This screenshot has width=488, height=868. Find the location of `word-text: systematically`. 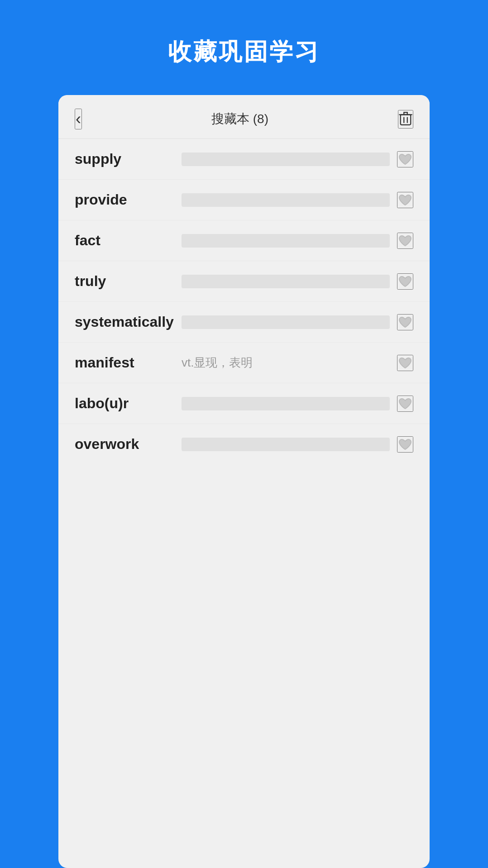

word-text: systematically is located at coordinates (124, 322).